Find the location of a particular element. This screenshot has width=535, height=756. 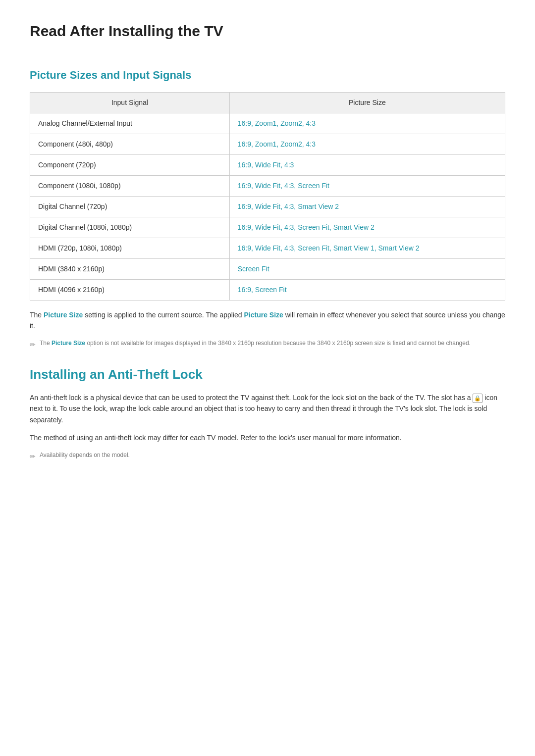

col1-header: Input Signal is located at coordinates (130, 103).